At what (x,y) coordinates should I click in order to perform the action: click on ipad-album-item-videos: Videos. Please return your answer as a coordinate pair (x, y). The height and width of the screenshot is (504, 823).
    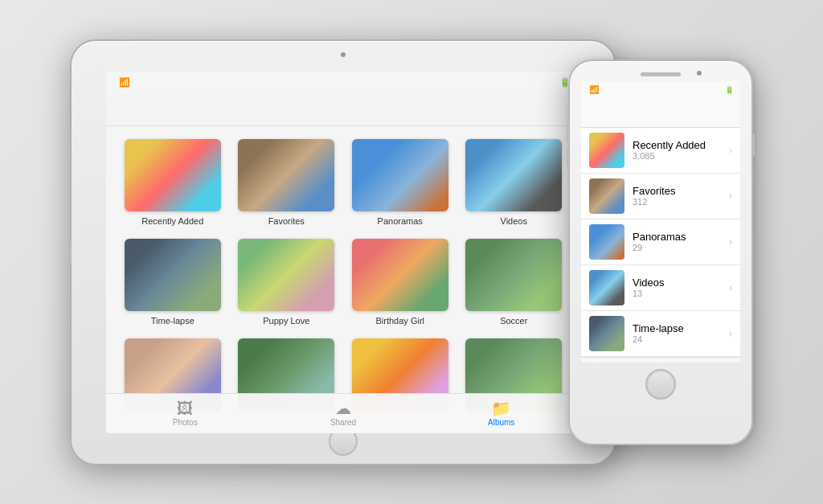
    Looking at the image, I should click on (514, 189).